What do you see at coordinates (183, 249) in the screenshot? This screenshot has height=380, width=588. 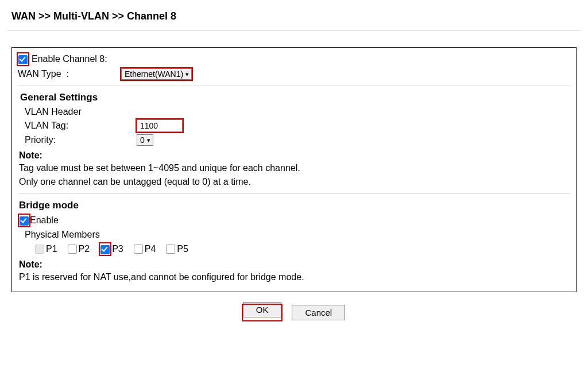 I see `port-p5-label: P5` at bounding box center [183, 249].